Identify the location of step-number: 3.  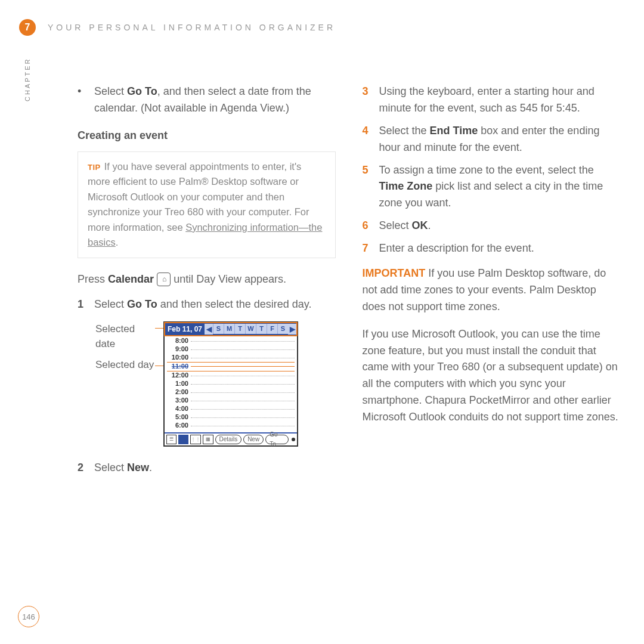
(367, 100).